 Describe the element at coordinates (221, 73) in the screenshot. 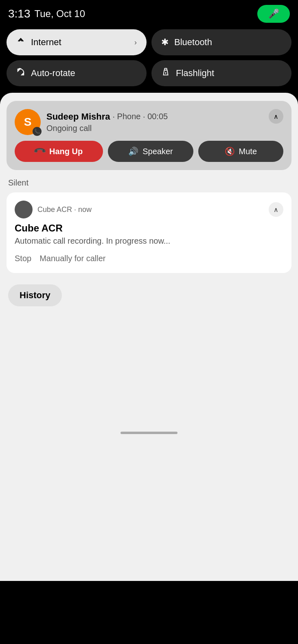

I see `qs-tile-flashlight: Flashlight` at that location.